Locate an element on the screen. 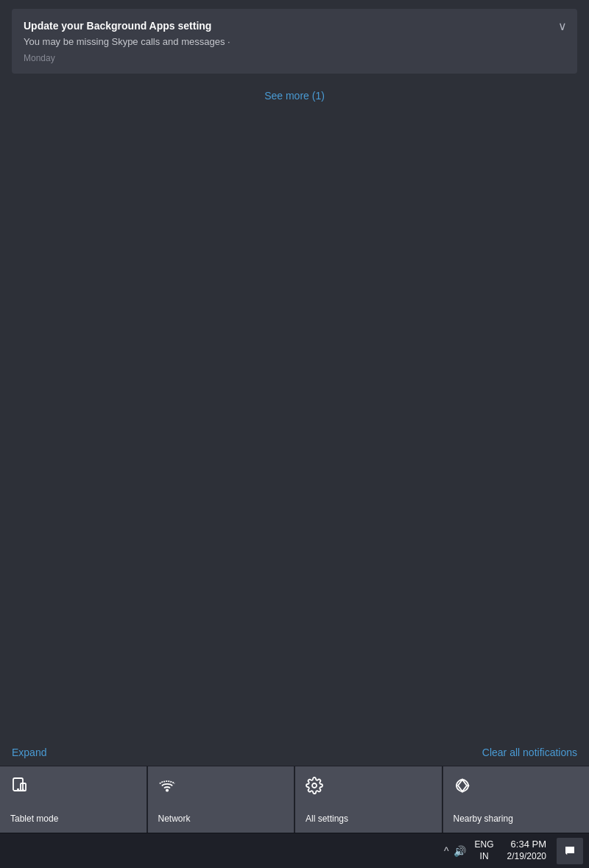  see-more-link: See more (1) is located at coordinates (294, 96).